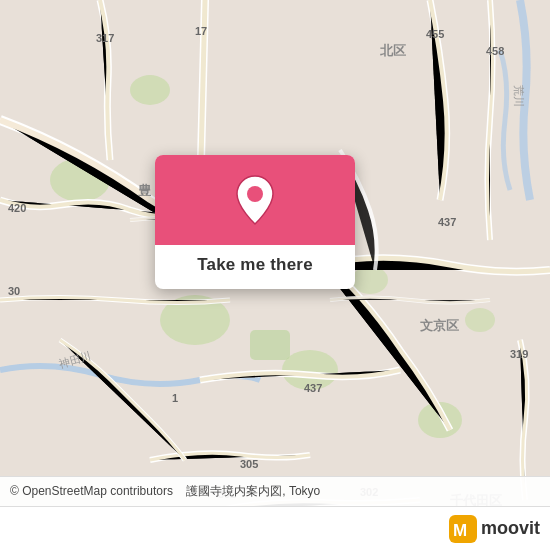 The height and width of the screenshot is (550, 550). What do you see at coordinates (145, 190) in the screenshot?
I see `svg-text: 豊` at bounding box center [145, 190].